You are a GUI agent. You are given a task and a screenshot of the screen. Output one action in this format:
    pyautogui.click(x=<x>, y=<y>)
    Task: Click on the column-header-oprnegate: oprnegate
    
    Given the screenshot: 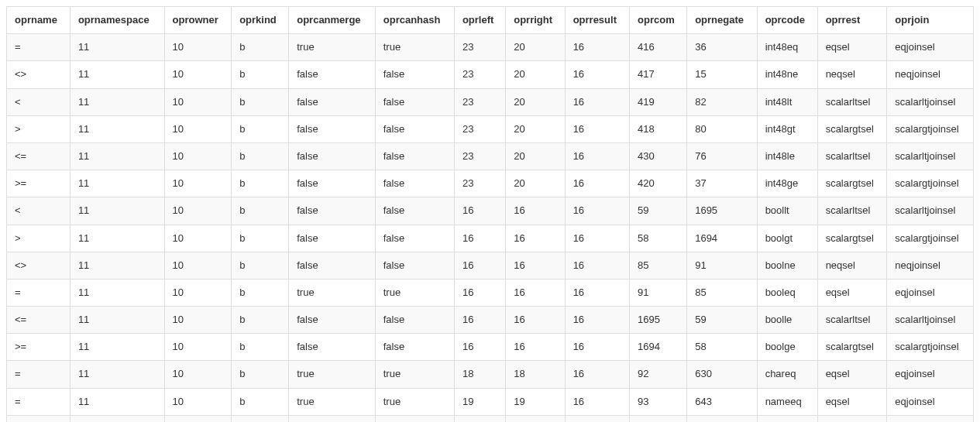 What is the action you would take?
    pyautogui.click(x=722, y=20)
    